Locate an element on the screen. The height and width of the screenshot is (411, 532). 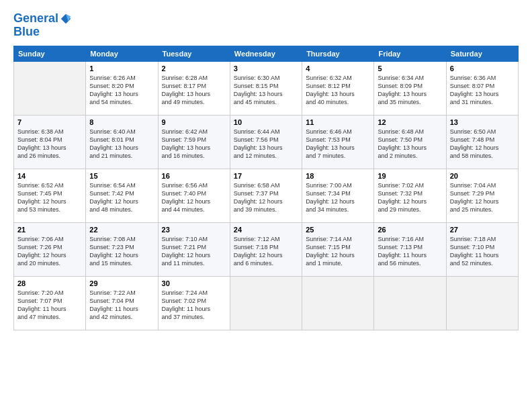
day-number: 6 is located at coordinates (482, 68).